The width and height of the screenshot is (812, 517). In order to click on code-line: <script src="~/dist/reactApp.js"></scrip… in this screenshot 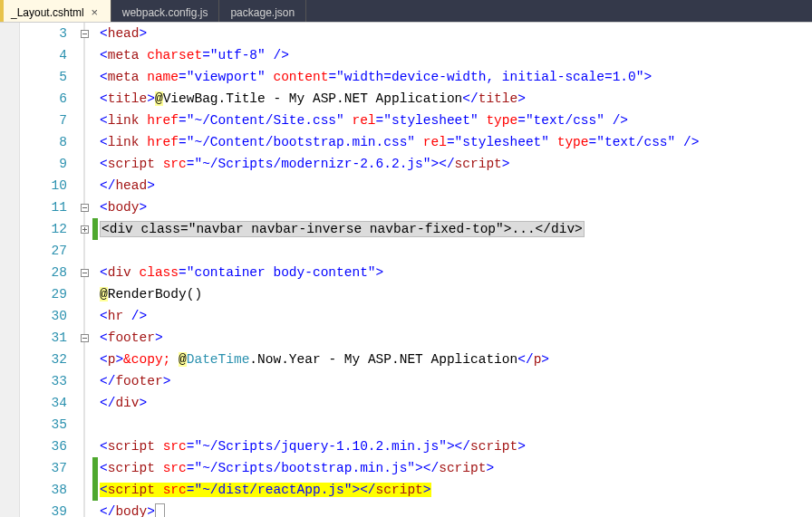, I will do `click(455, 490)`.